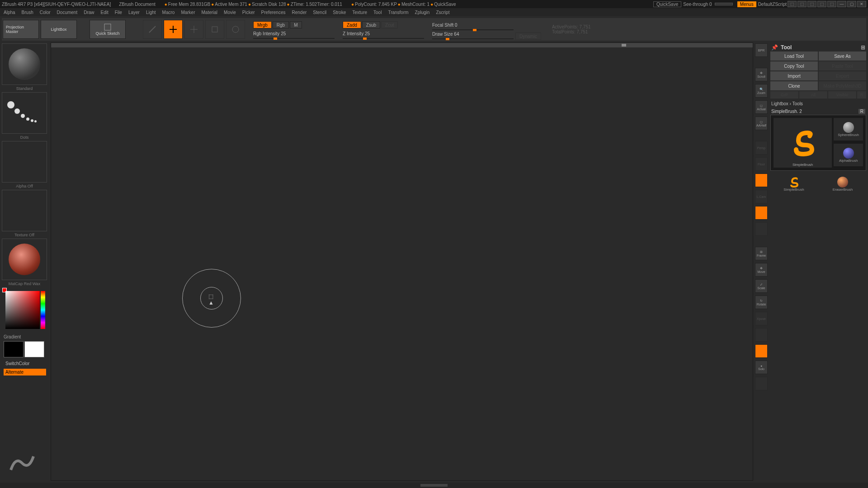  Describe the element at coordinates (528, 36) in the screenshot. I see `dynamic-button: Dynamic` at that location.